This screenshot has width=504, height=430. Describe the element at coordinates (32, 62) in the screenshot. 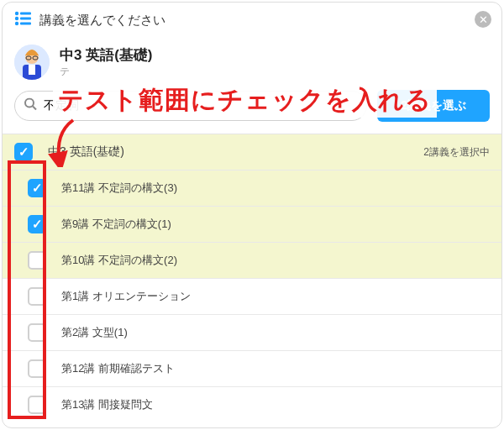

I see `teacher-avatar` at that location.